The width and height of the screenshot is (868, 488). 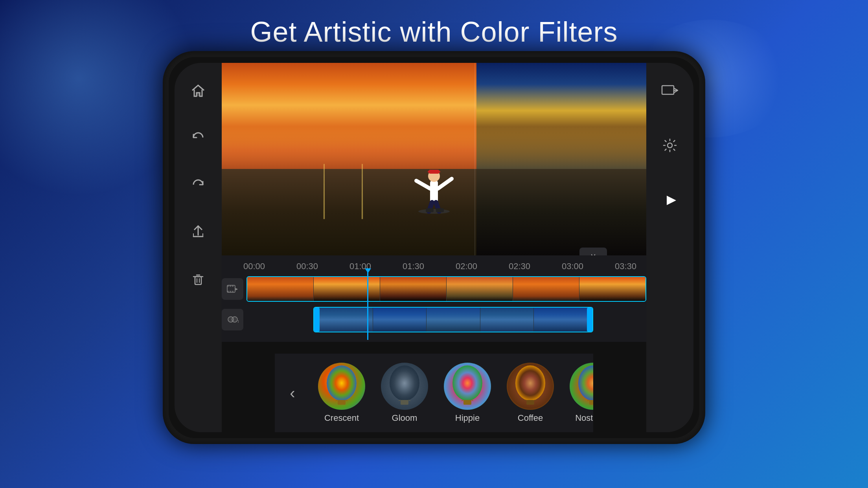 What do you see at coordinates (198, 232) in the screenshot?
I see `upload-button` at bounding box center [198, 232].